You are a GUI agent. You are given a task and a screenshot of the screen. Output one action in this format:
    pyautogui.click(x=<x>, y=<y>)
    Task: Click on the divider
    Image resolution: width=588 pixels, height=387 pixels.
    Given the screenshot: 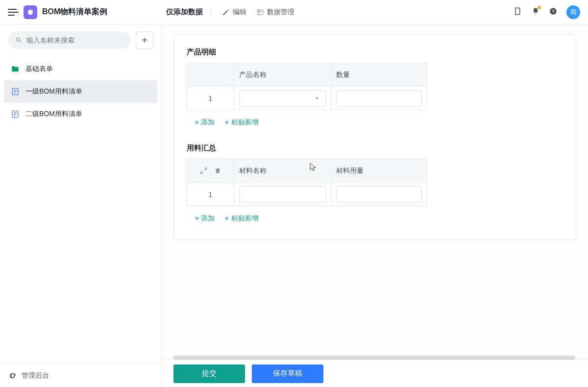 What is the action you would take?
    pyautogui.click(x=211, y=12)
    